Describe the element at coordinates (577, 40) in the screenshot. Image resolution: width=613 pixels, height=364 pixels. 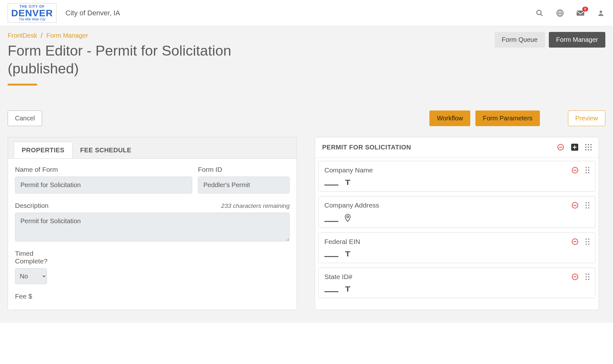
I see `form-manager-button: Form Manager` at that location.